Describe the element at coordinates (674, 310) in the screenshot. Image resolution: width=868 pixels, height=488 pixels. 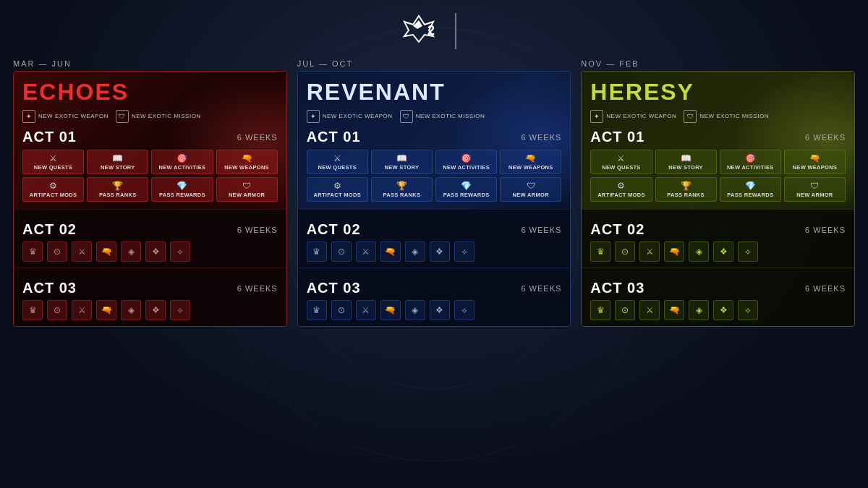
I see `act-icon-heresy-2-3: 🔫` at that location.